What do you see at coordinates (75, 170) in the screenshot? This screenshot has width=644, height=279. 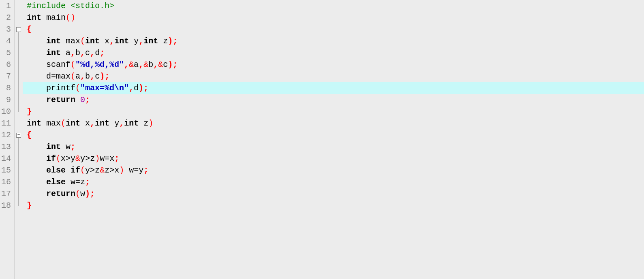 I see `token-kw: if` at bounding box center [75, 170].